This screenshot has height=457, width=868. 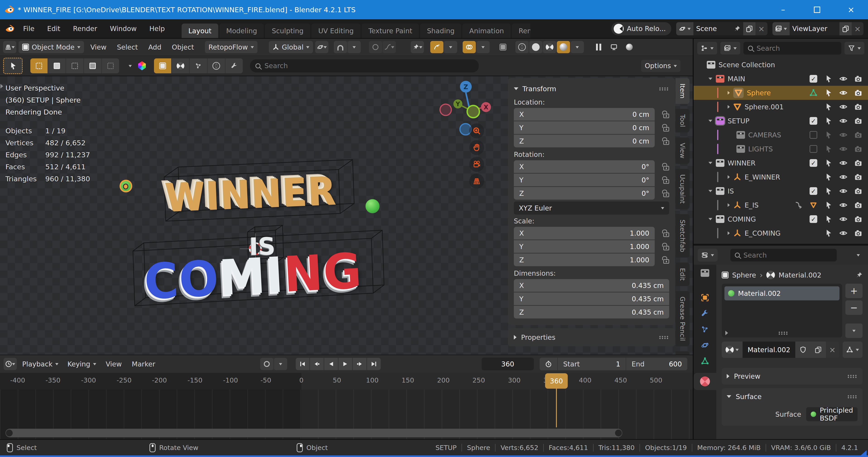 I want to click on properties-editor-type, so click(x=708, y=255).